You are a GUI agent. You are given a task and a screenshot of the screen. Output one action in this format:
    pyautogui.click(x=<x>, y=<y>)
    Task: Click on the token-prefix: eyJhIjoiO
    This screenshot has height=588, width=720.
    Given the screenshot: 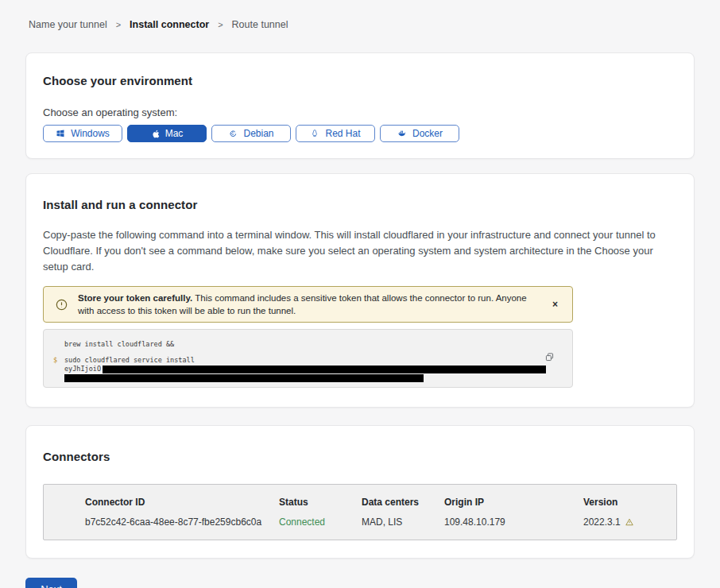 What is the action you would take?
    pyautogui.click(x=83, y=369)
    